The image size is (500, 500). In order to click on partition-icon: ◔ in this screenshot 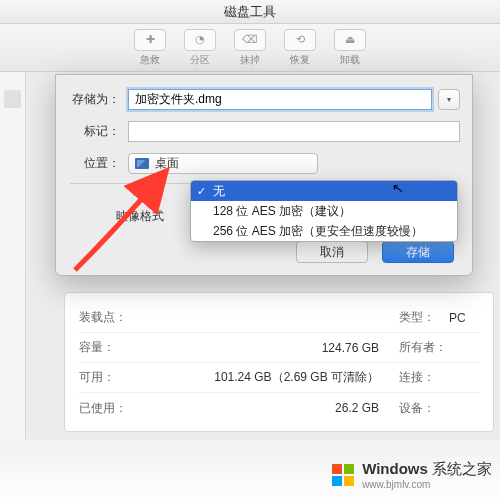, I will do `click(200, 40)`.